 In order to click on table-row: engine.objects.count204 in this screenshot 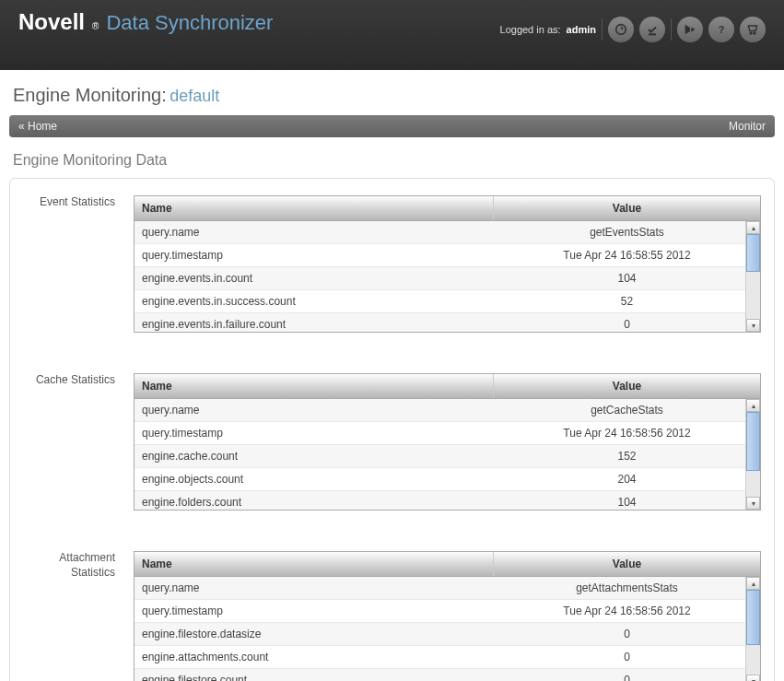, I will do `click(448, 479)`.